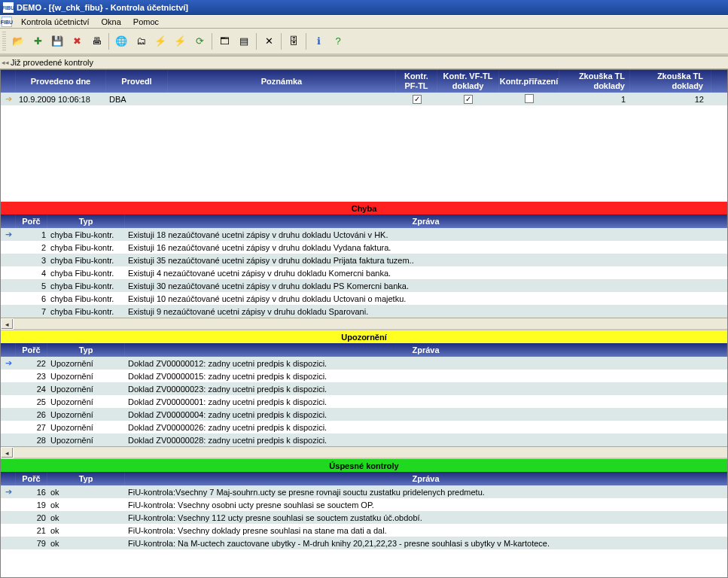  I want to click on col-note: Poznámka, so click(282, 81).